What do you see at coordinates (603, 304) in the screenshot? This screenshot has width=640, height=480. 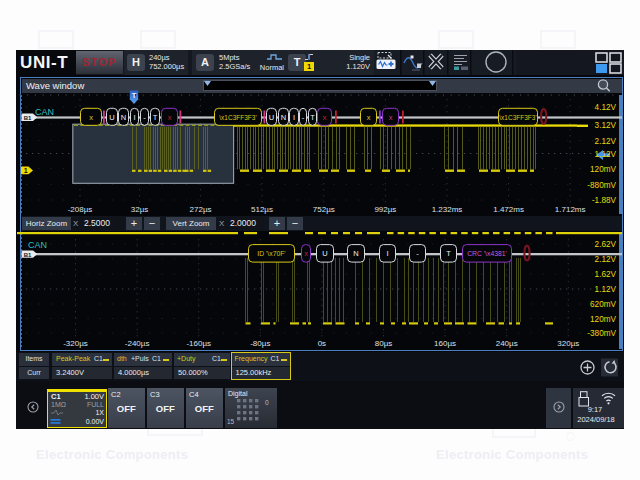 I see `svg-text: 620mV` at bounding box center [603, 304].